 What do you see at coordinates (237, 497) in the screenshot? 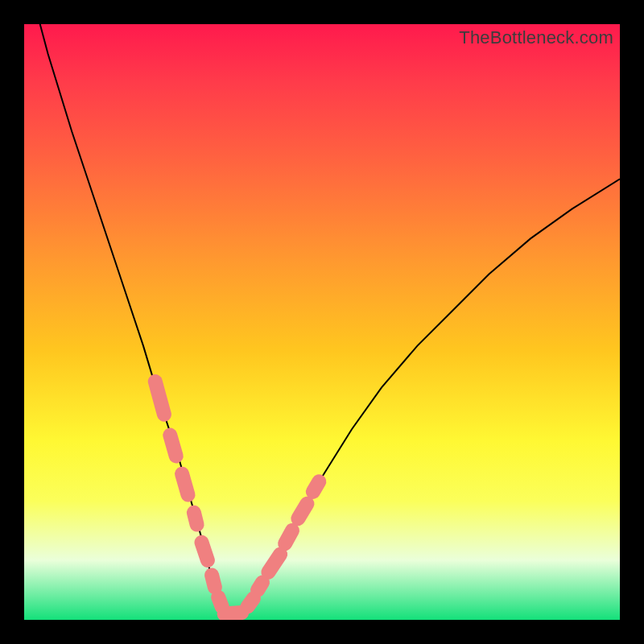
I see `marker-segments` at bounding box center [237, 497].